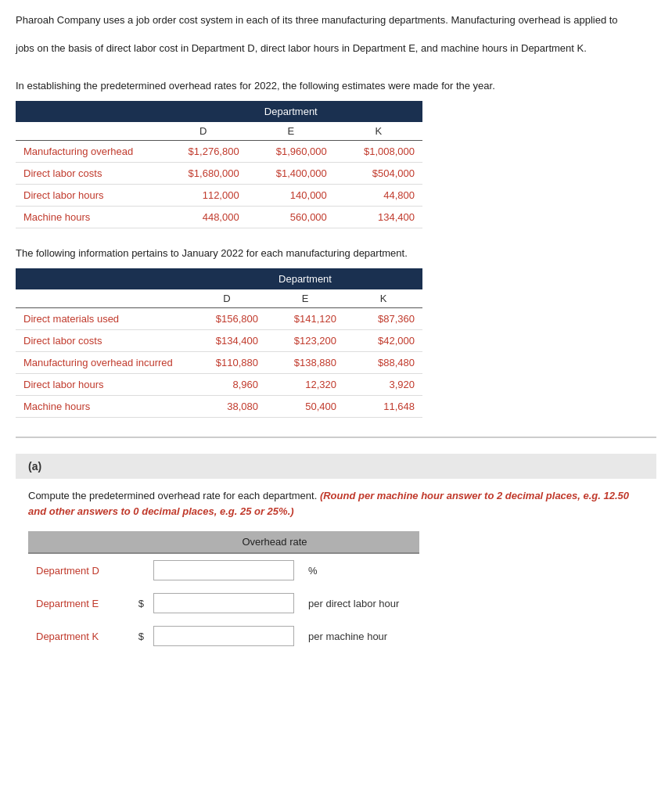 This screenshot has width=672, height=805. What do you see at coordinates (174, 496) in the screenshot?
I see `compute-normal-text: Compute the predetermined overhead rate …` at bounding box center [174, 496].